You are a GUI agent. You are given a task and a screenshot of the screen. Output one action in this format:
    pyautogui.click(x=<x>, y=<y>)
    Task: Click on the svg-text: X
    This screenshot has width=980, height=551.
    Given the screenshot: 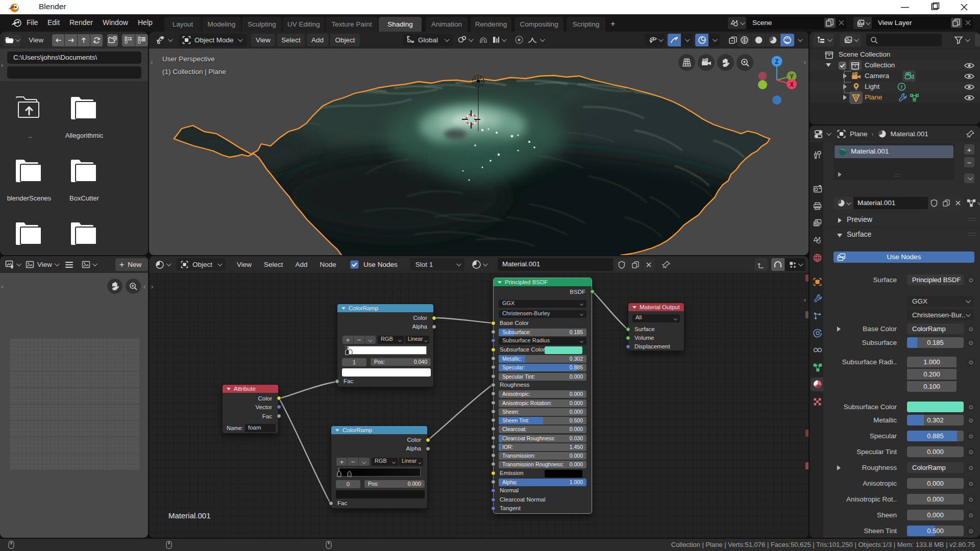 What is the action you would take?
    pyautogui.click(x=792, y=85)
    